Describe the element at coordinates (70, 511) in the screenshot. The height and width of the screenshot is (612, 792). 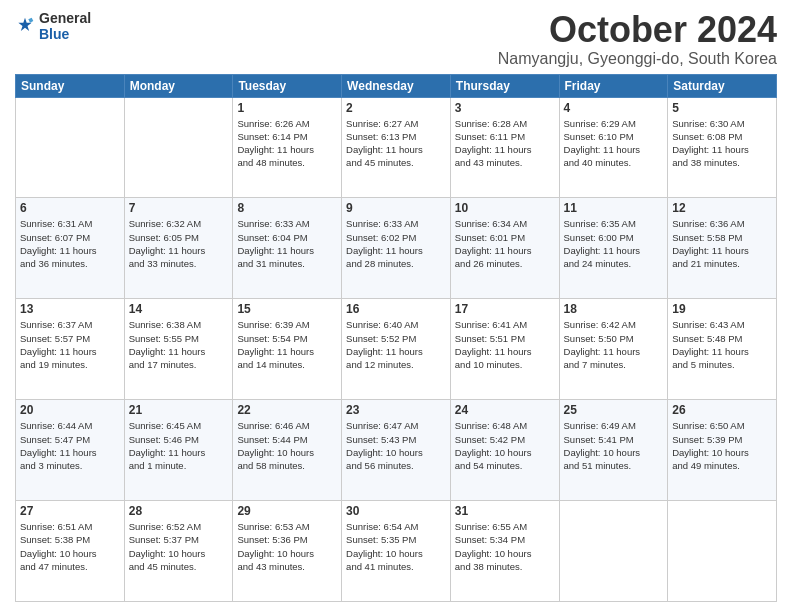
I see `day-number: 27` at that location.